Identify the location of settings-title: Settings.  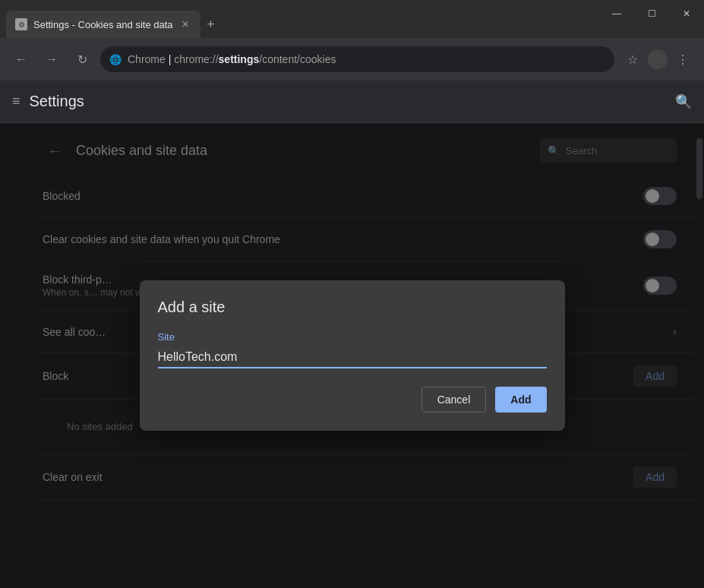
(57, 102).